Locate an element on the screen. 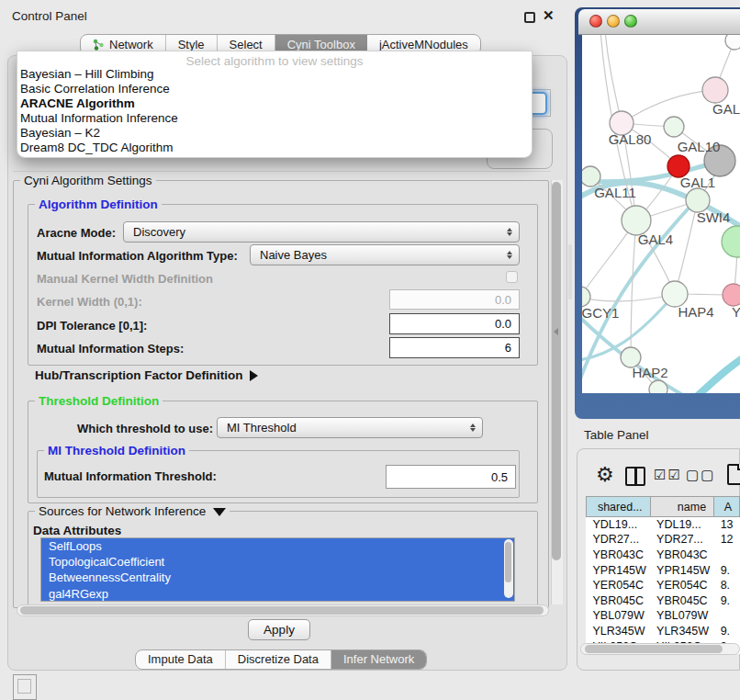 The height and width of the screenshot is (700, 740). algorithm-option: Bayesian – Hill Climbing is located at coordinates (275, 74).